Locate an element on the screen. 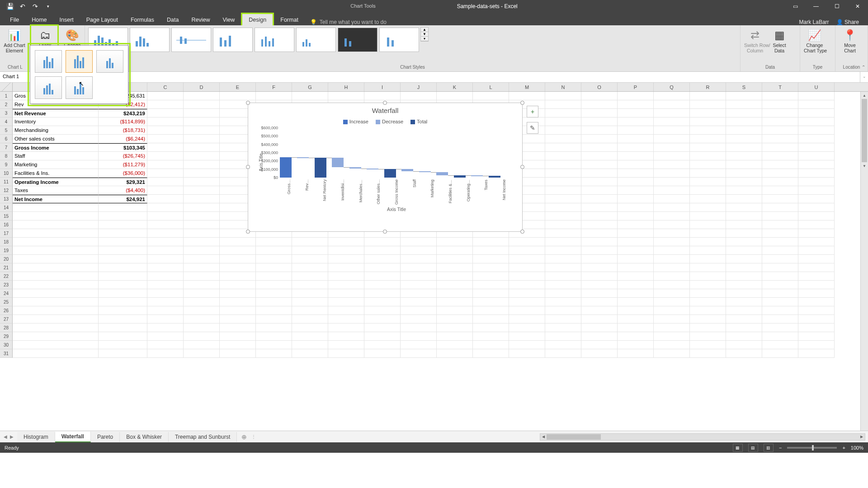  row-header: 25 is located at coordinates (6, 302).